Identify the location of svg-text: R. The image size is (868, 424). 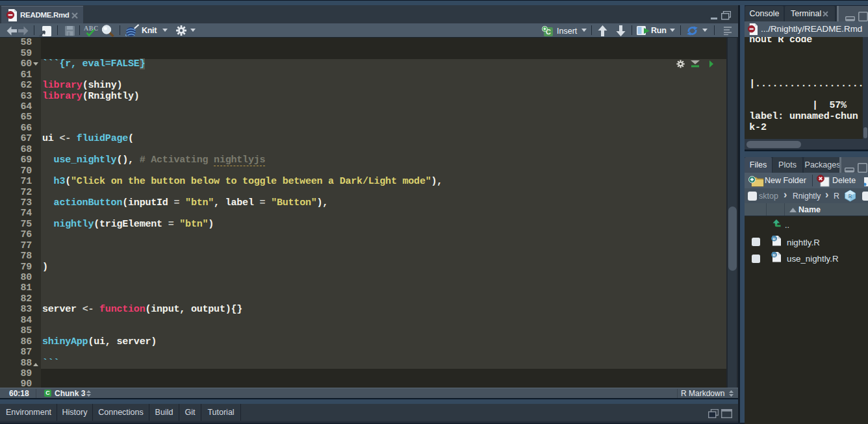
(850, 196).